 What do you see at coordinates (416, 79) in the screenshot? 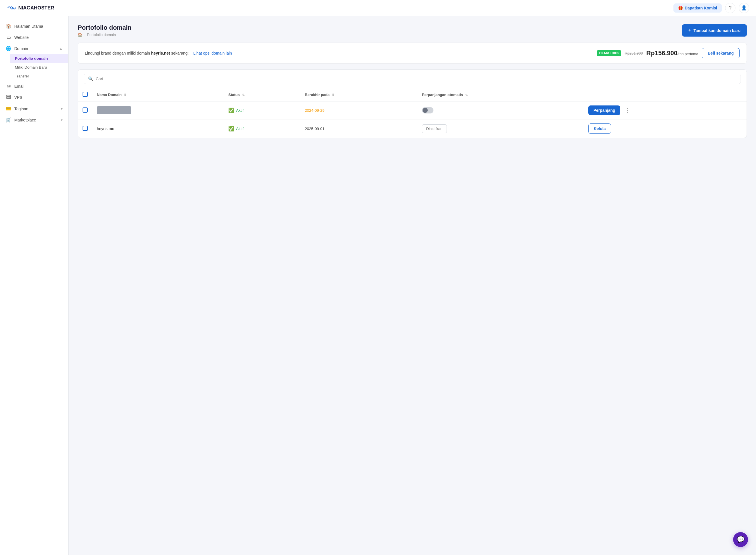
I see `search-input` at bounding box center [416, 79].